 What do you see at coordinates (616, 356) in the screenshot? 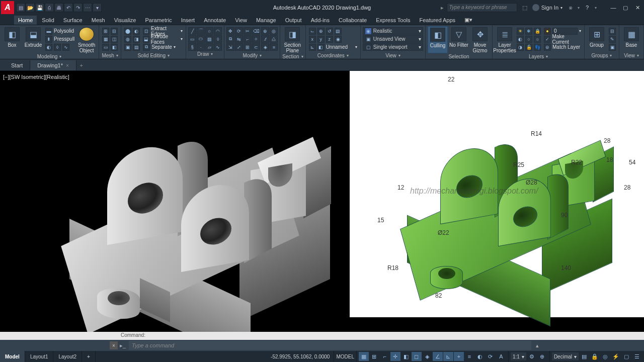
I see `hardware-accel-icon: ⚡` at bounding box center [616, 356].